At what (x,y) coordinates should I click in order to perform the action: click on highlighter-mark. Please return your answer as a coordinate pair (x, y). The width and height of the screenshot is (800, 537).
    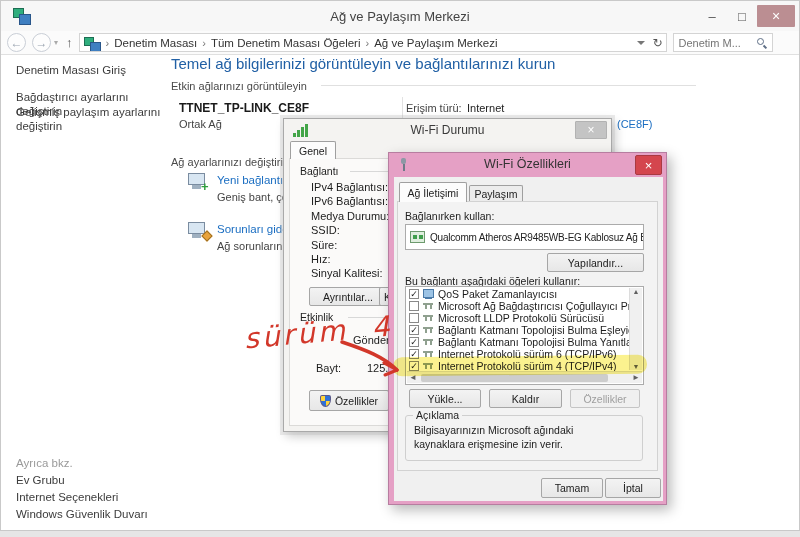
    Looking at the image, I should click on (520, 366).